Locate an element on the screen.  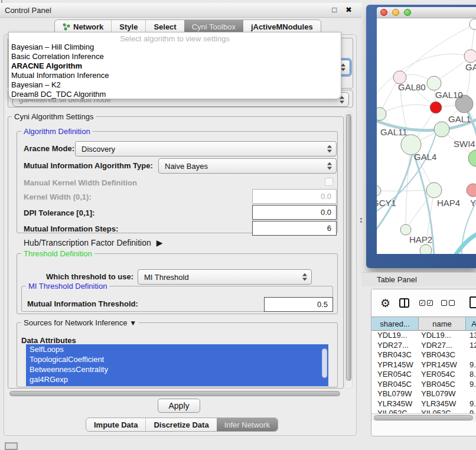
collapse-arrow-icon: ▼ is located at coordinates (133, 323).